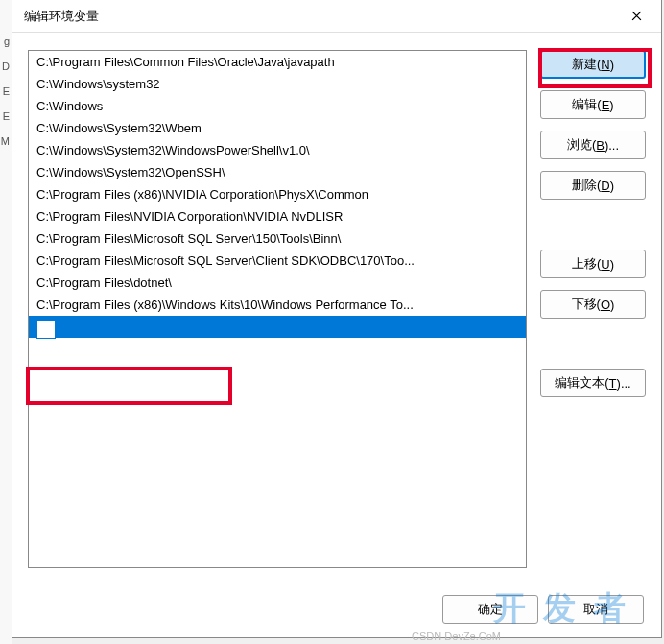  I want to click on list-item-selected, so click(277, 326).